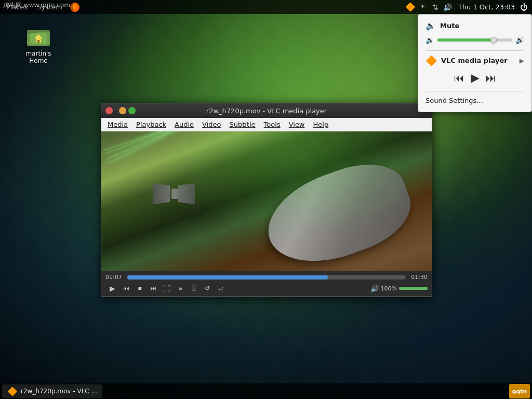 Image resolution: width=532 pixels, height=399 pixels. I want to click on folder-icon-image, so click(38, 35).